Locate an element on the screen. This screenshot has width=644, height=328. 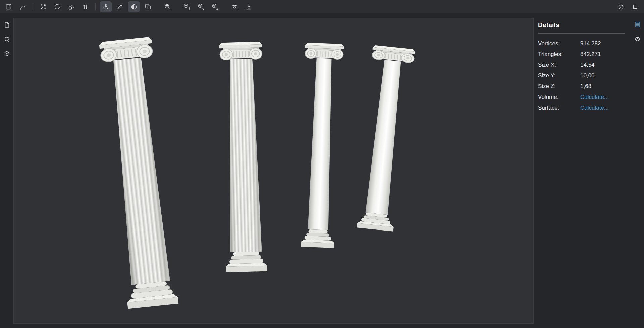
half-sphere-icon is located at coordinates (134, 7).